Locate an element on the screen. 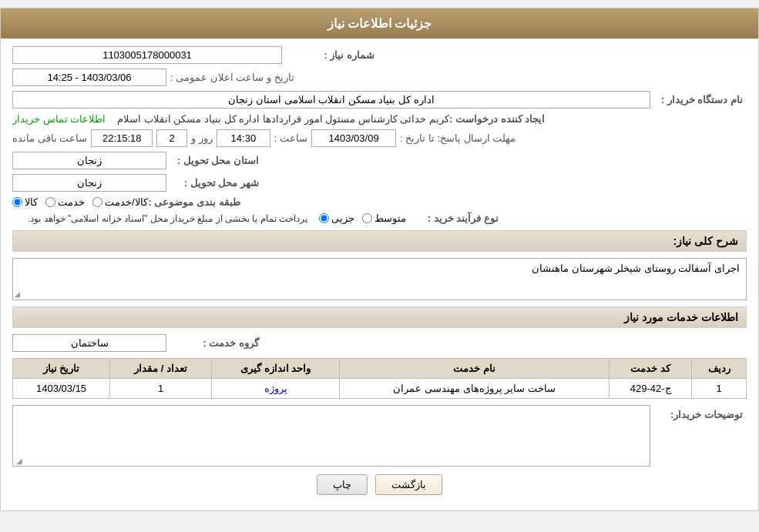 Image resolution: width=759 pixels, height=532 pixels. service-group-row: گروه خدمت : ساختمان is located at coordinates (379, 343).